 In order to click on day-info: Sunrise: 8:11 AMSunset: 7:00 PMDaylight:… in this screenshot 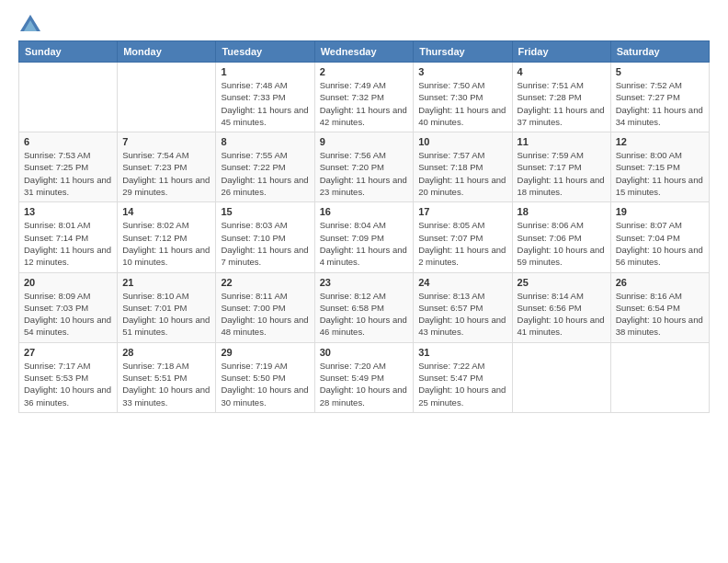, I will do `click(265, 315)`.